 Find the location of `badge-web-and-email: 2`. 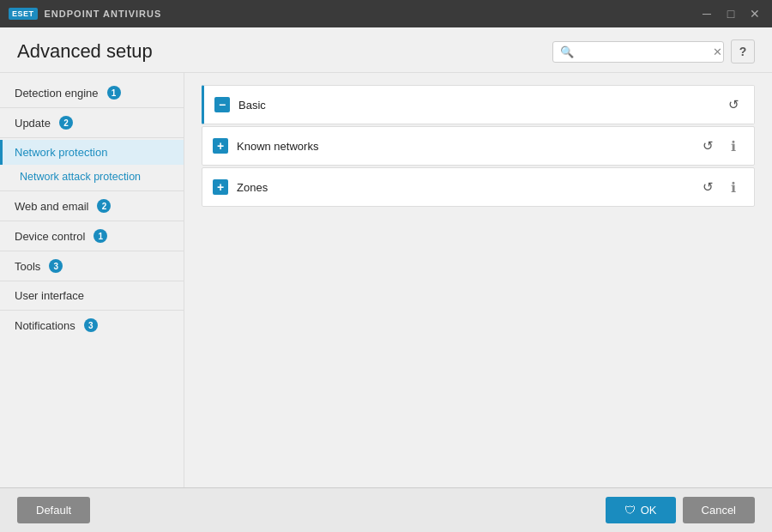

badge-web-and-email: 2 is located at coordinates (104, 206).